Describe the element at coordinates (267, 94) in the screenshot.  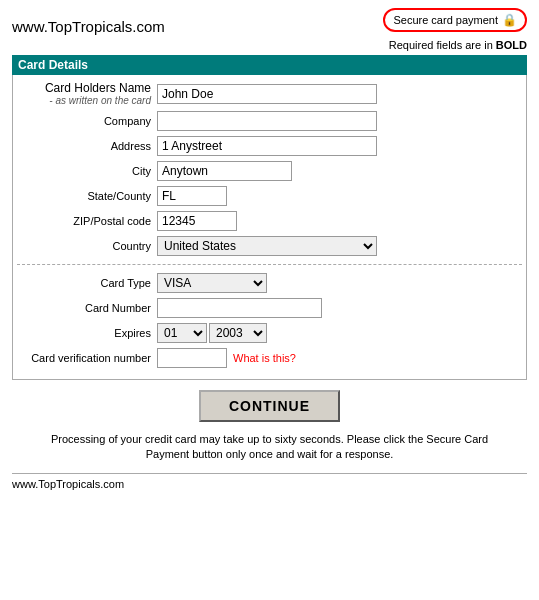
I see `cardholder-input` at that location.